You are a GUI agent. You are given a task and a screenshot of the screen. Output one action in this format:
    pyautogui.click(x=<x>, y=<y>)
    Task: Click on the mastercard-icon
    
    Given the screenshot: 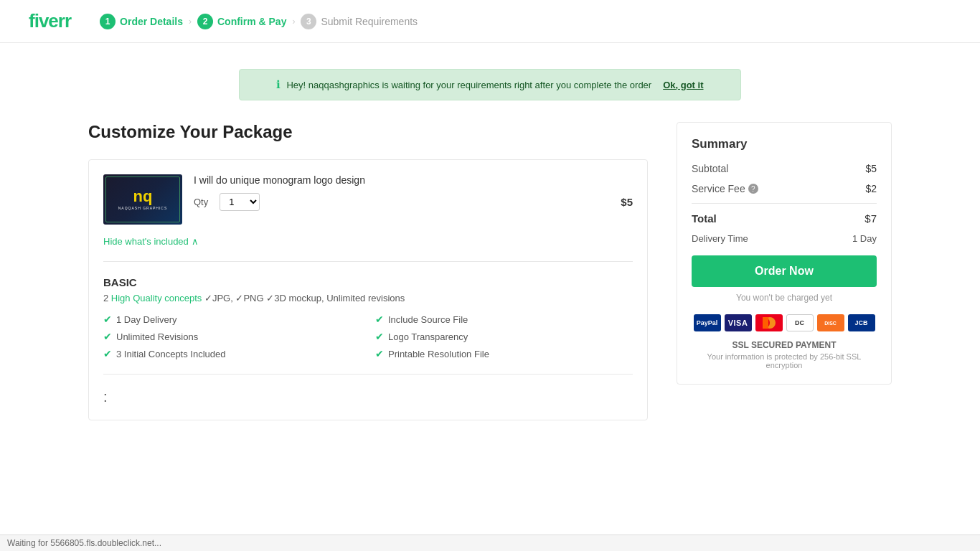 What is the action you would take?
    pyautogui.click(x=769, y=323)
    